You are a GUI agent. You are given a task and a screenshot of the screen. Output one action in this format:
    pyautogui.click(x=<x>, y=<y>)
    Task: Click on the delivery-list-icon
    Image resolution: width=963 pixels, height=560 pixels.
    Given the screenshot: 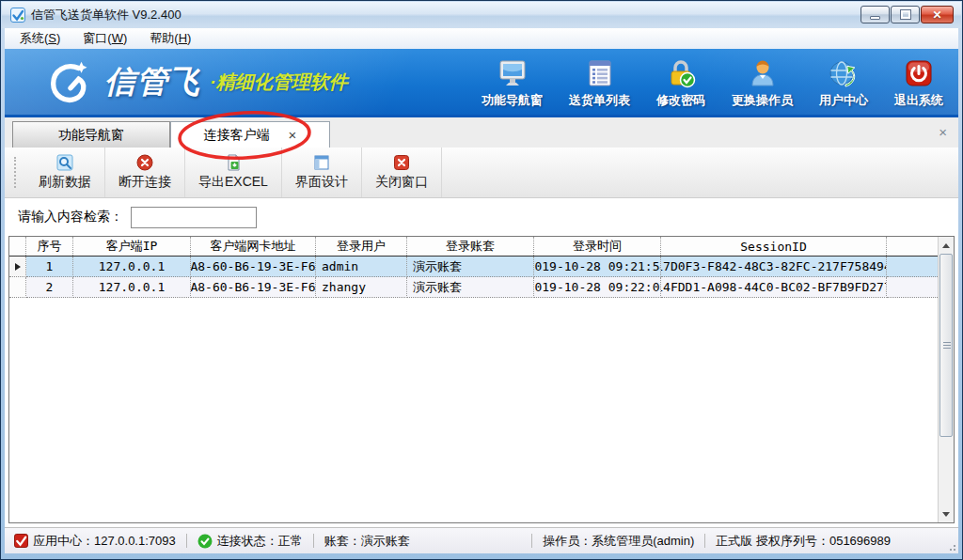 What is the action you would take?
    pyautogui.click(x=600, y=73)
    